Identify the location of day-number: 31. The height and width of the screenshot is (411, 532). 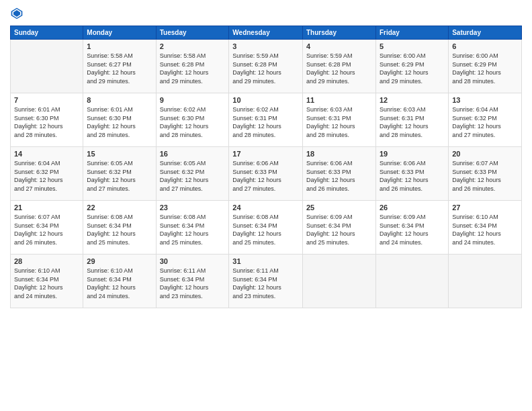
(266, 261).